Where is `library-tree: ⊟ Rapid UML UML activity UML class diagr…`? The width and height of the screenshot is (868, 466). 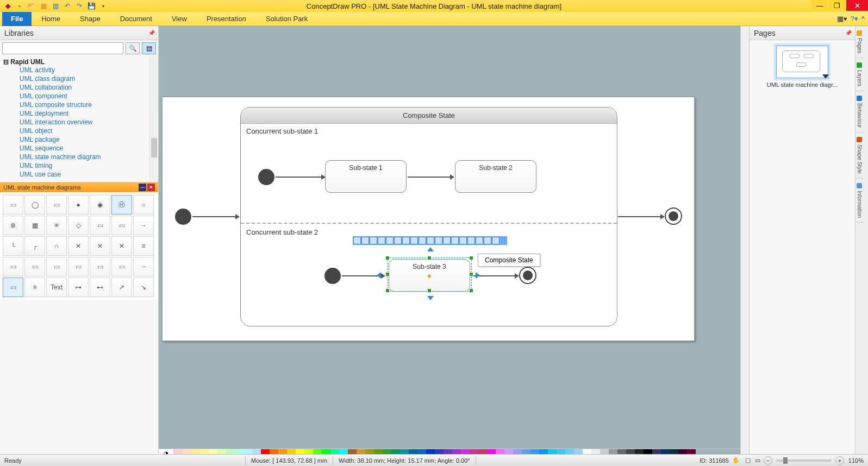
library-tree: ⊟ Rapid UML UML activity UML class diagr… is located at coordinates (79, 119).